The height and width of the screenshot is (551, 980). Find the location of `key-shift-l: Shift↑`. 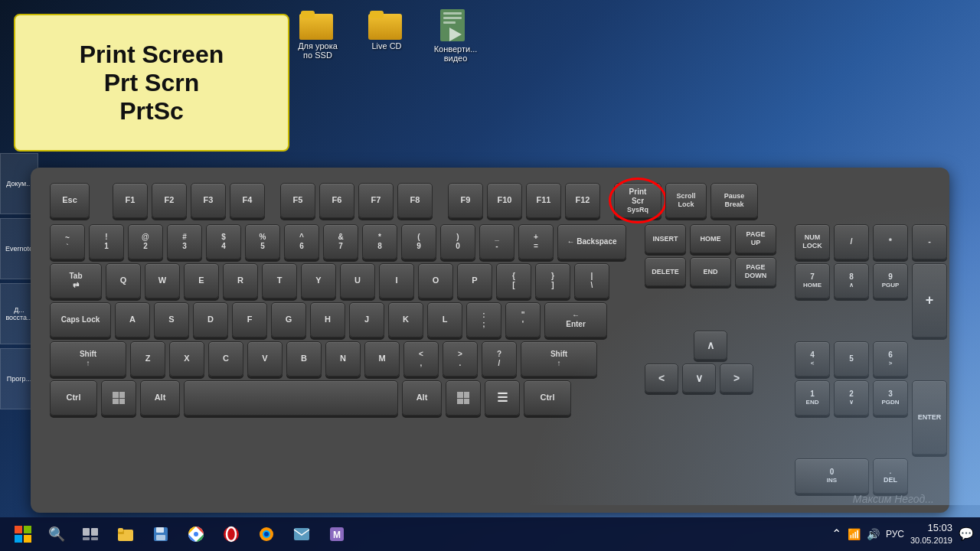

key-shift-l: Shift↑ is located at coordinates (88, 359).